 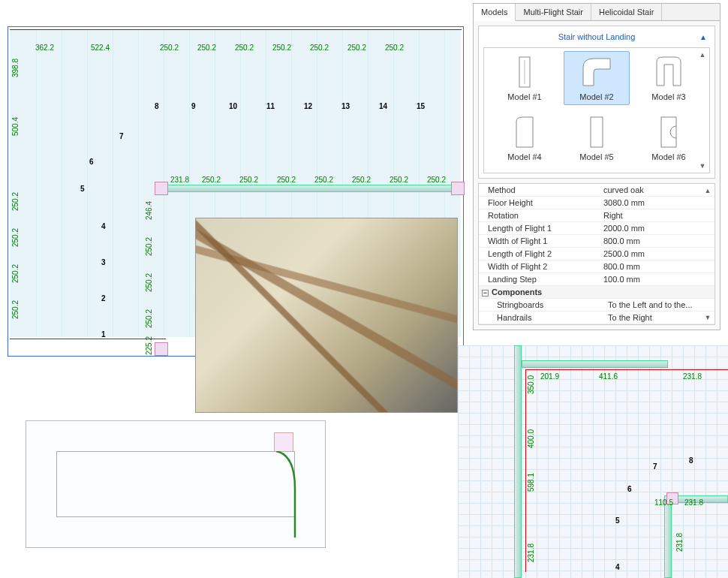 What do you see at coordinates (597, 37) in the screenshot?
I see `section-title: Stair without Landing` at bounding box center [597, 37].